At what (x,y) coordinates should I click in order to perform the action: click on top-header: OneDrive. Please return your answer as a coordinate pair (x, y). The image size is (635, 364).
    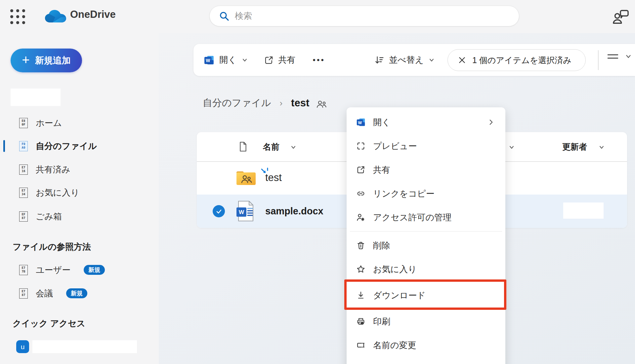
    Looking at the image, I should click on (318, 17).